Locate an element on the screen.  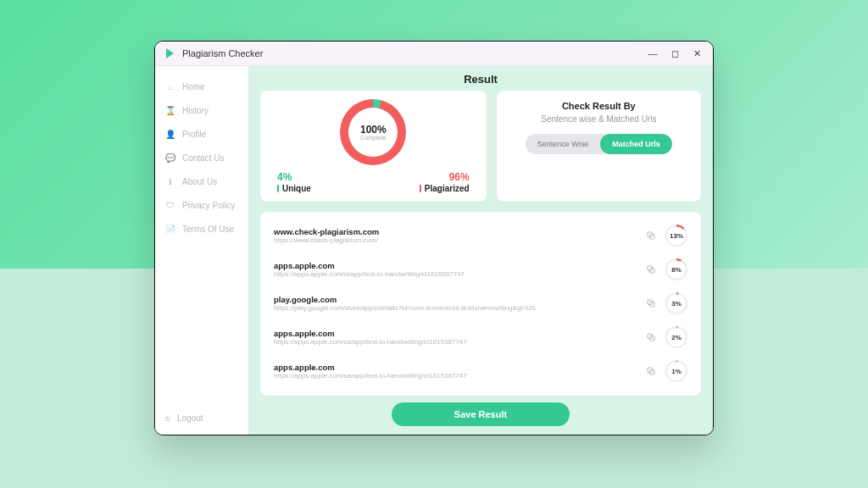
match-percent: 13% is located at coordinates (676, 236).